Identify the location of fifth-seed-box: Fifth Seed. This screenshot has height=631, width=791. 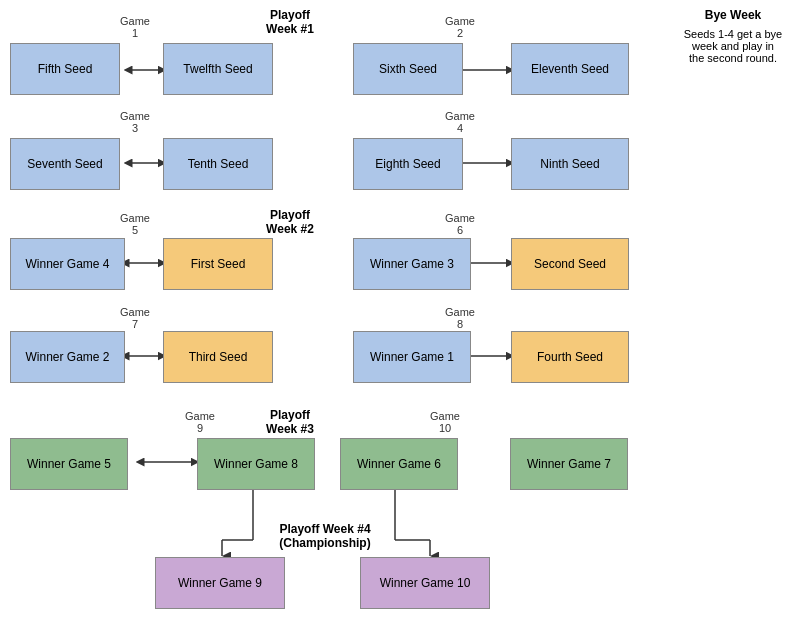
(65, 69).